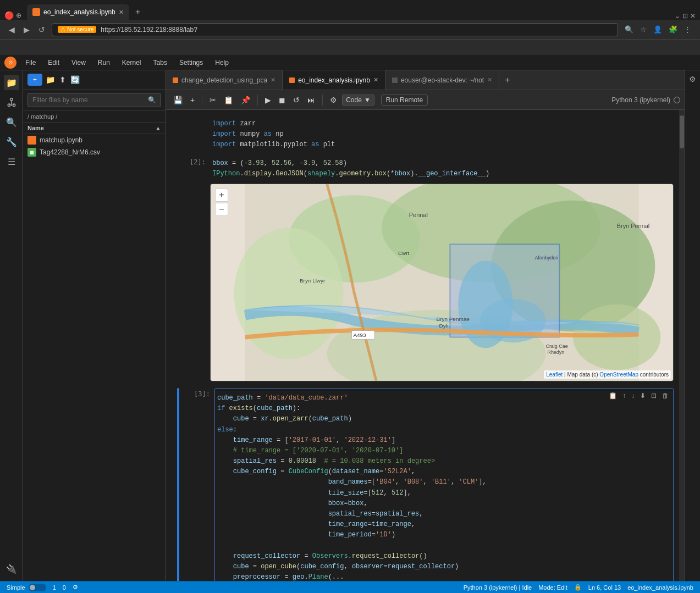 This screenshot has width=700, height=593. What do you see at coordinates (95, 152) in the screenshot?
I see `list-item: ▦ Tag42288_NrM6.csv` at bounding box center [95, 152].